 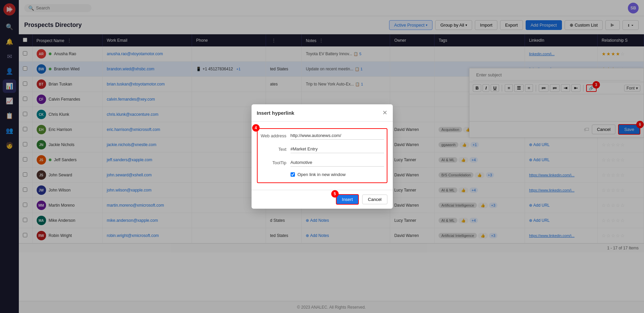 I want to click on cancel-modal-button: Cancel, so click(x=375, y=199).